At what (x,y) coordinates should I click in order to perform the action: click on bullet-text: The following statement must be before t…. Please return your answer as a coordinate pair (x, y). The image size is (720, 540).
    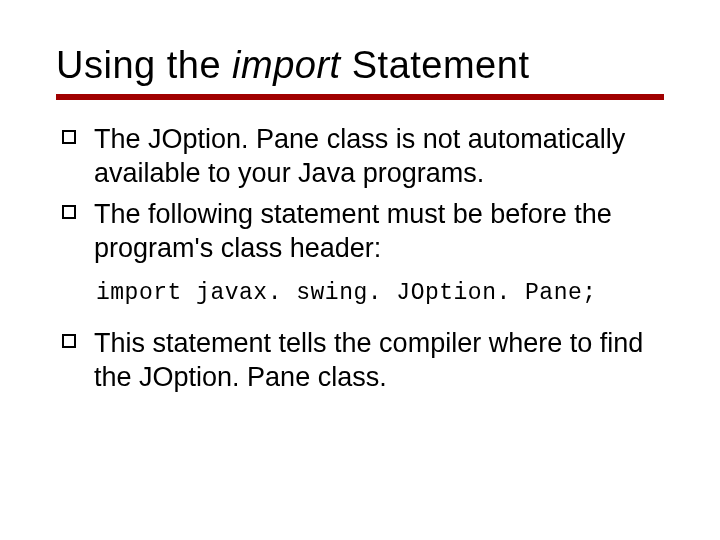
    Looking at the image, I should click on (379, 232).